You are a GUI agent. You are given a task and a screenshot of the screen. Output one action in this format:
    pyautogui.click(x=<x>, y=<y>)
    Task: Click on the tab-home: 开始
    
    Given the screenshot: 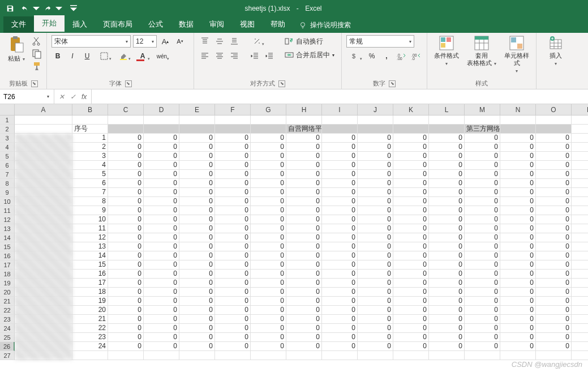 What is the action you would take?
    pyautogui.click(x=49, y=24)
    